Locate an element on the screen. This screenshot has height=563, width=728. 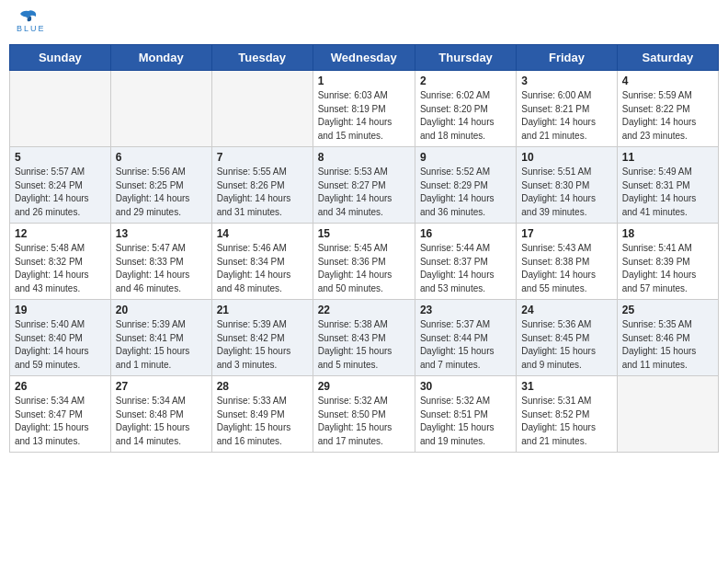
day-number: 15 is located at coordinates (364, 234).